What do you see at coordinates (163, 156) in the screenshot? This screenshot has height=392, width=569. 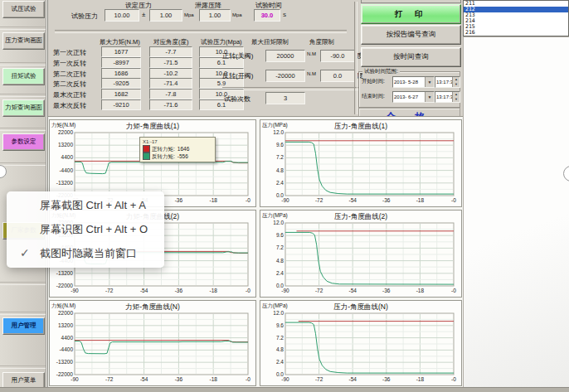 I see `reverse-torque-label: 反转力矩:` at bounding box center [163, 156].